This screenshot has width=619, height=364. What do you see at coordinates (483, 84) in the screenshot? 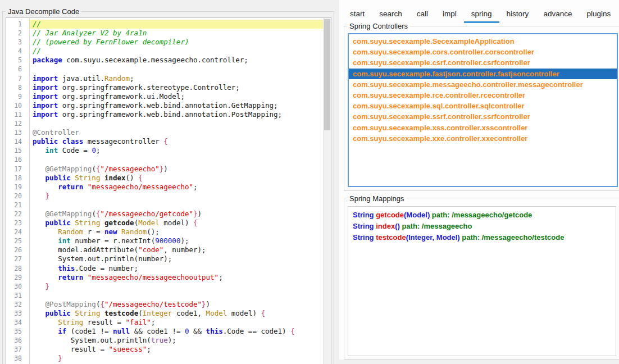
I see `controller-list-item: com.suyu.secexample.messageecho.controll…` at bounding box center [483, 84].